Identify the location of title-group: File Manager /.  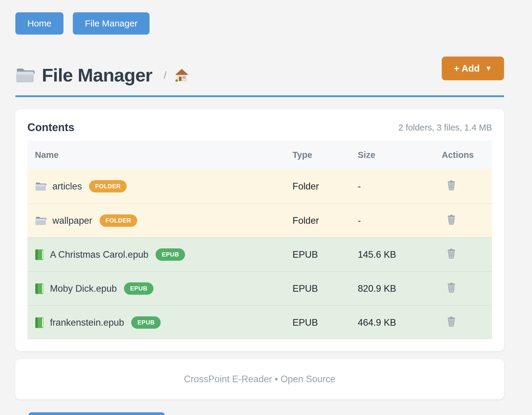
(102, 71).